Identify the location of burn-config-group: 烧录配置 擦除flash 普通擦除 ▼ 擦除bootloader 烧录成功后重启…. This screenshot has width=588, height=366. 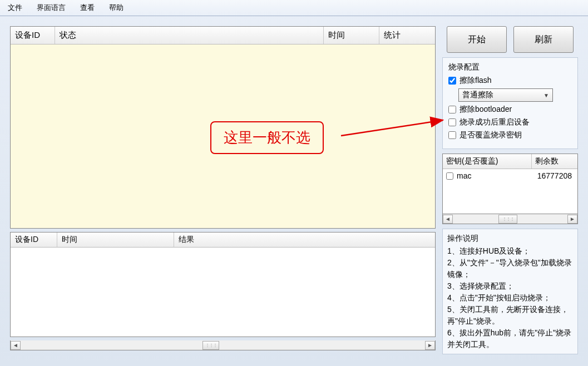
(510, 103).